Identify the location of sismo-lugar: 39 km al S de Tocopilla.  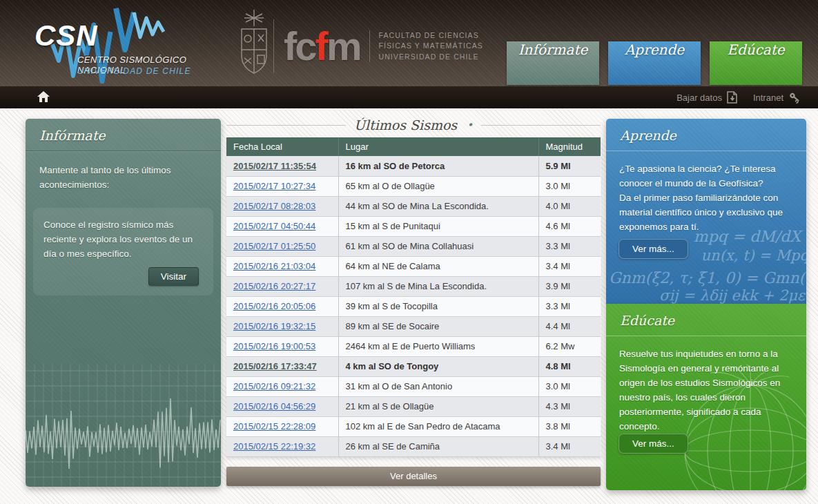
(438, 307).